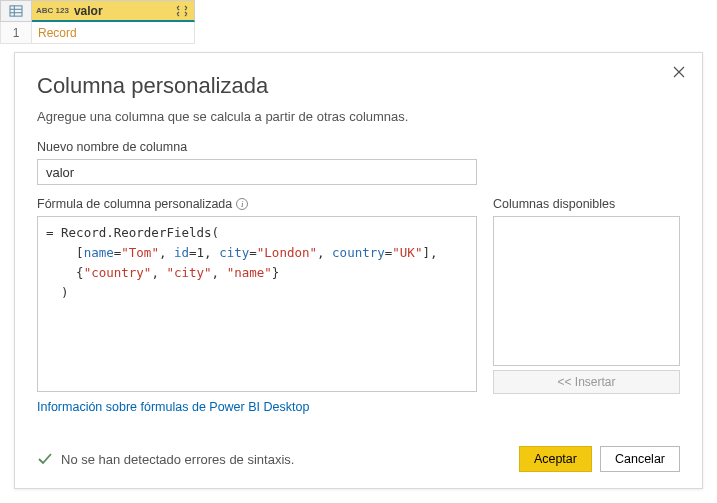  Describe the element at coordinates (257, 407) in the screenshot. I see `help-link: Información sobre fórmulas de Power BI D…` at that location.